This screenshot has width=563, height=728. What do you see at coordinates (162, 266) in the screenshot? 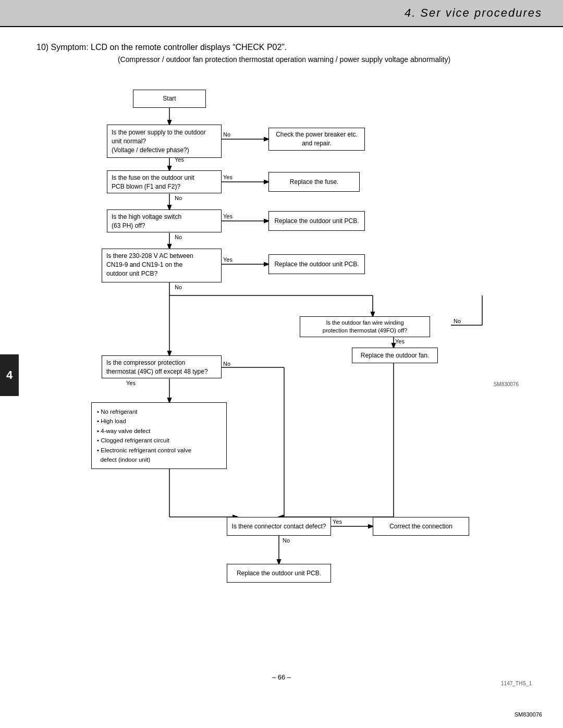
I see `box-q4: Is there 230-208 V AC betweenCN19-9 and …` at bounding box center [162, 266].